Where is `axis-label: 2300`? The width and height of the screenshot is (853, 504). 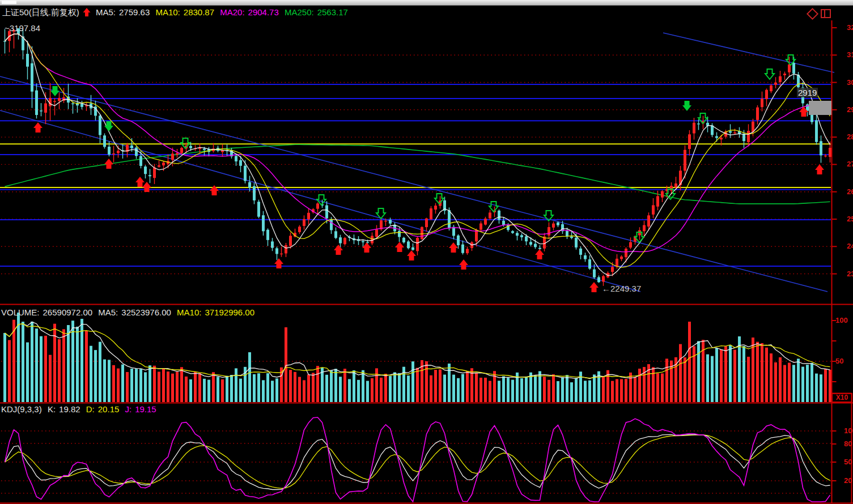 axis-label: 2300 is located at coordinates (850, 274).